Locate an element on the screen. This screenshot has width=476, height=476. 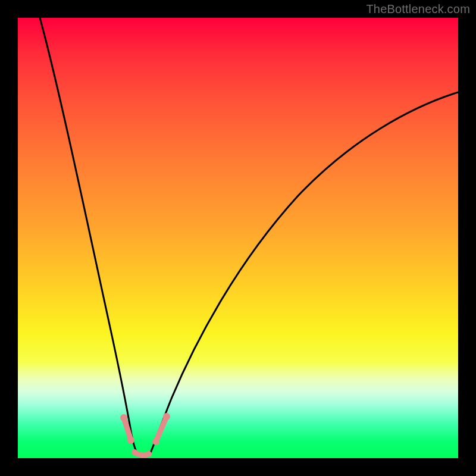
right-curve-marker-segment is located at coordinates (161, 429).